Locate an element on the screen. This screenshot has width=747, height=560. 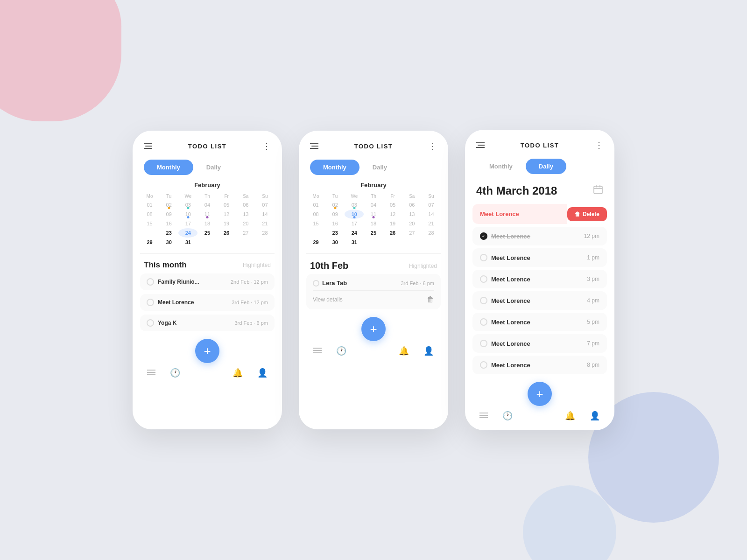
date-header: 4th March 2018 is located at coordinates (540, 192).